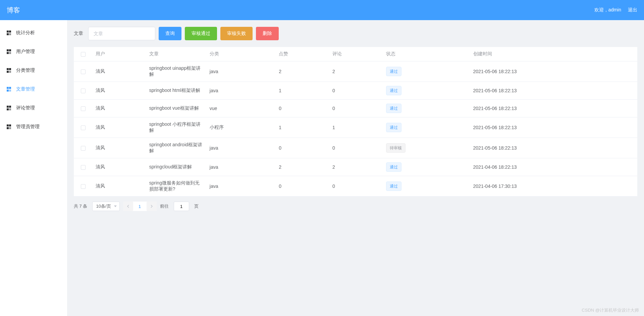 The image size is (644, 316). Describe the element at coordinates (28, 127) in the screenshot. I see `sidebar-item-label: 管理员管理` at that location.